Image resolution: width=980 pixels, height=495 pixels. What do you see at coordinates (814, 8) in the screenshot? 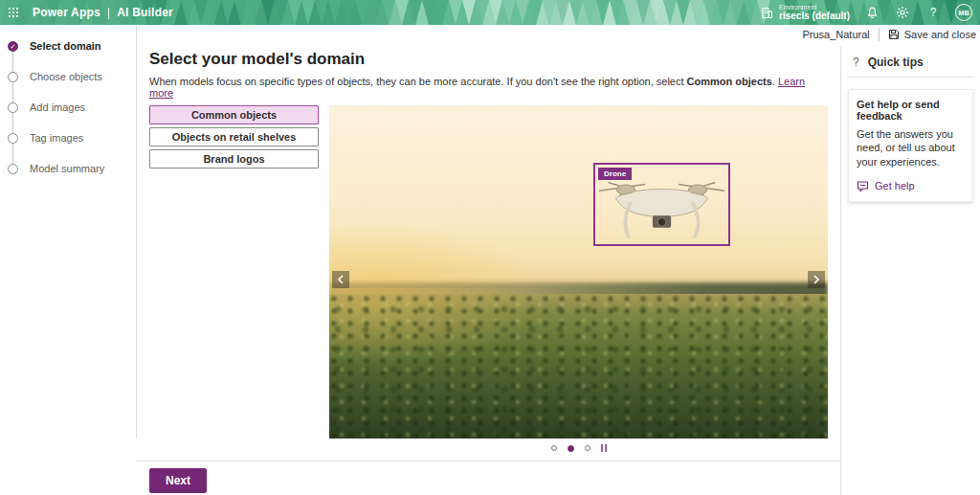
I see `environment-label: Environment` at bounding box center [814, 8].